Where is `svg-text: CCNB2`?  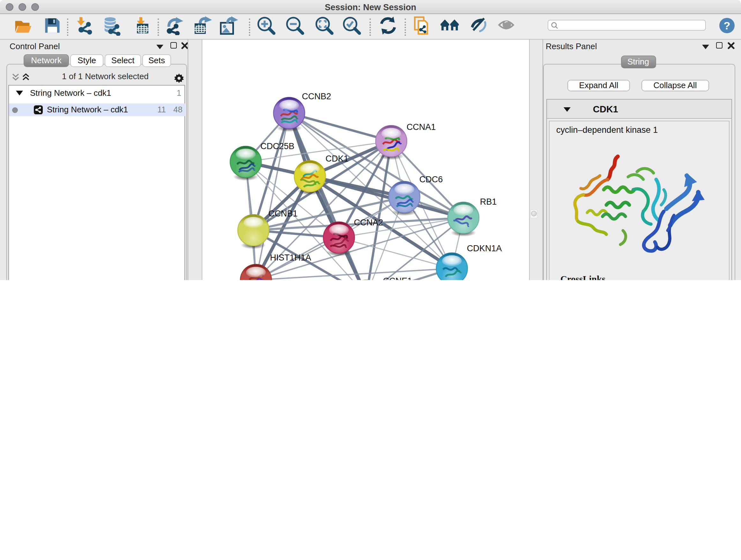 svg-text: CCNB2 is located at coordinates (317, 97).